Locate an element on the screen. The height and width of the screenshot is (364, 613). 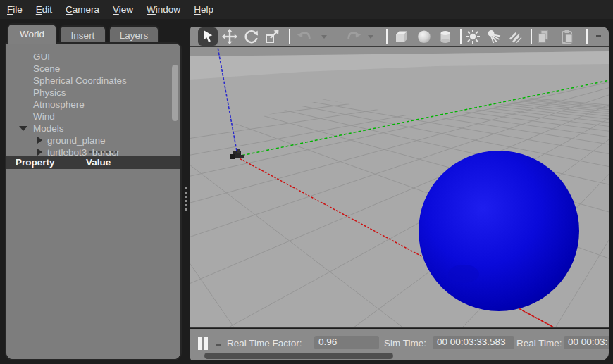
property-table-header: Property Value is located at coordinates (93, 162).